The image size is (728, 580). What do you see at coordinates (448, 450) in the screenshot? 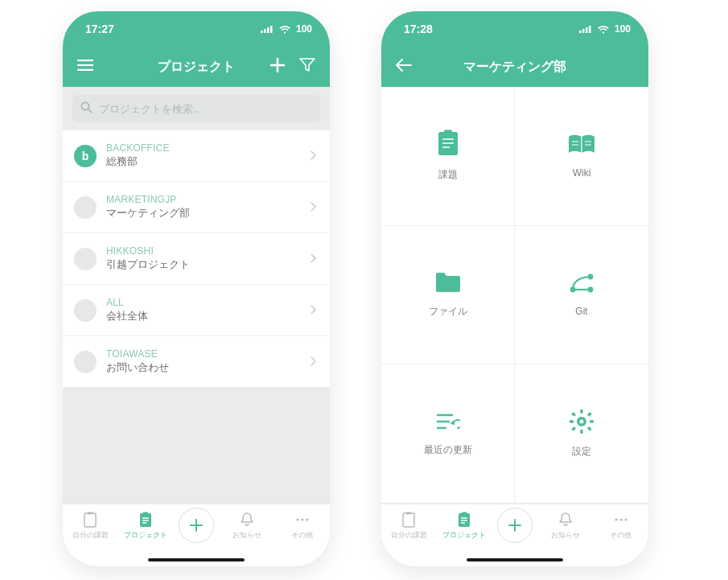
I see `grid-label: 最近の更新` at bounding box center [448, 450].